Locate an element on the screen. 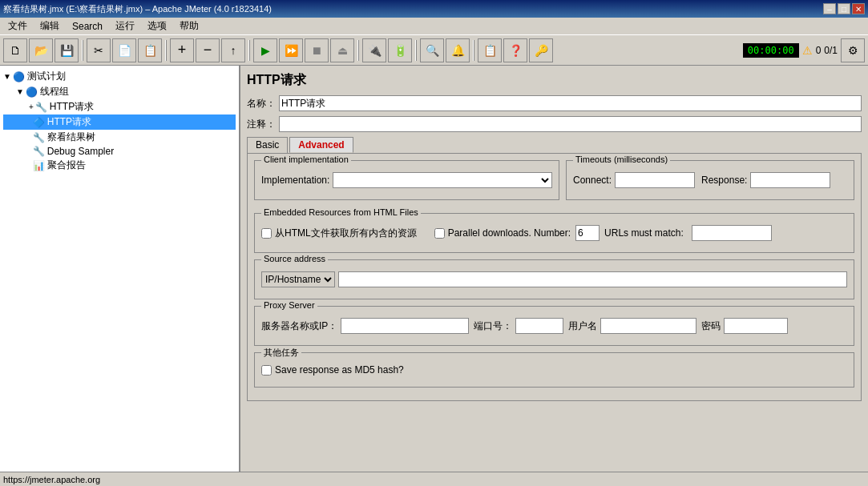 This screenshot has width=868, height=486. parallel-num-input is located at coordinates (587, 233).